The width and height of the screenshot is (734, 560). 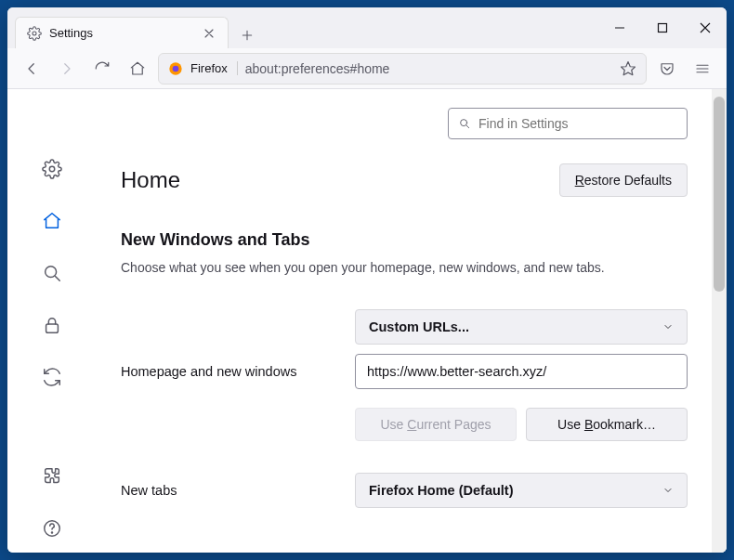 I want to click on pocket-icon, so click(x=667, y=69).